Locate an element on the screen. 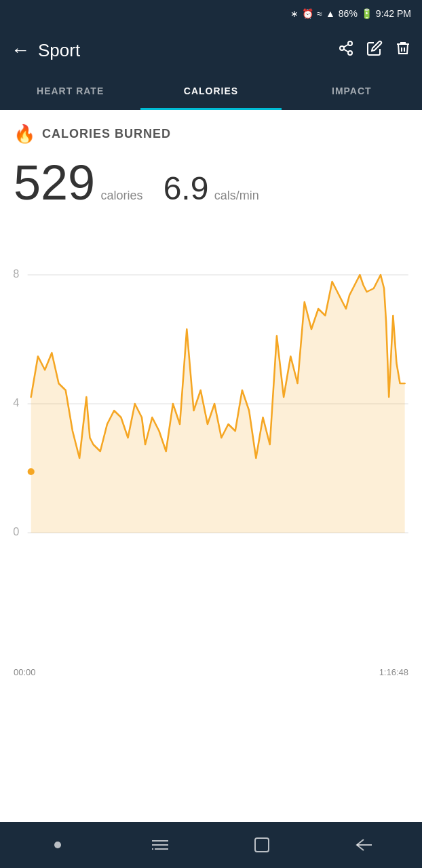  battery-icon: 🔋 is located at coordinates (366, 14).